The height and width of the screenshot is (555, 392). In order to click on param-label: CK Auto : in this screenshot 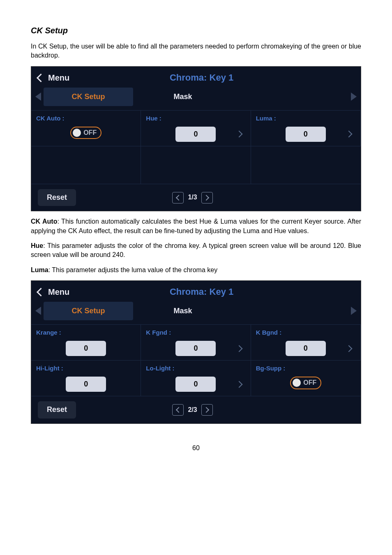, I will do `click(86, 118)`.